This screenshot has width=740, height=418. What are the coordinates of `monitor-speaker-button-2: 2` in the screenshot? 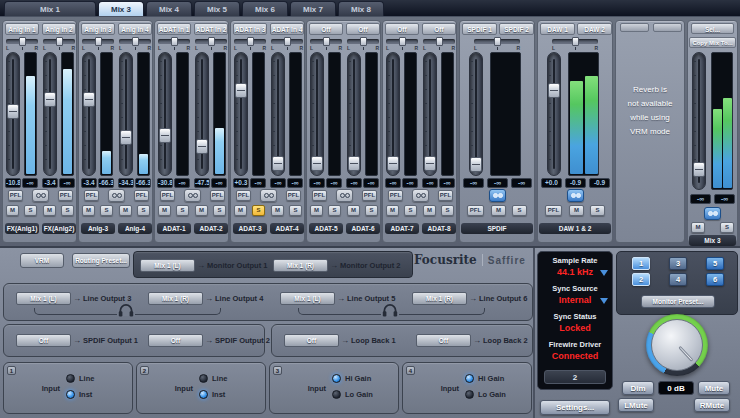 It's located at (641, 280).